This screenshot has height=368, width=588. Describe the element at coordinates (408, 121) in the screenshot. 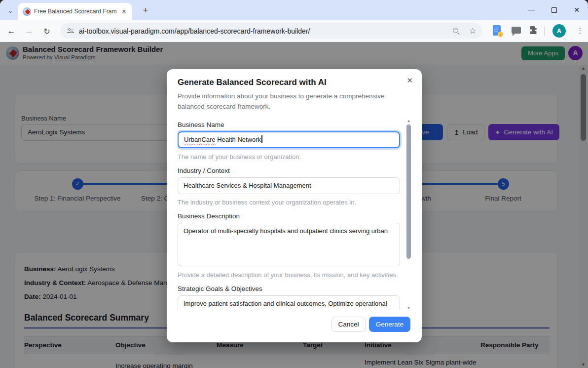

I see `dialog-scroll-up-icon: ▲` at that location.